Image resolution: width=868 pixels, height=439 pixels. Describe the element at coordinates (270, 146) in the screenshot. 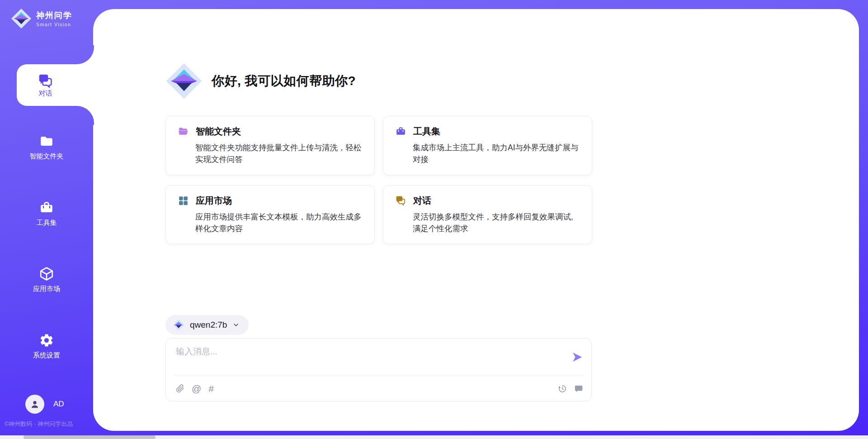

I see `card-smart-folder: 智能文件夹 智能文件夹功能支持批量文件上传与清洗，轻松实现文件问答` at that location.